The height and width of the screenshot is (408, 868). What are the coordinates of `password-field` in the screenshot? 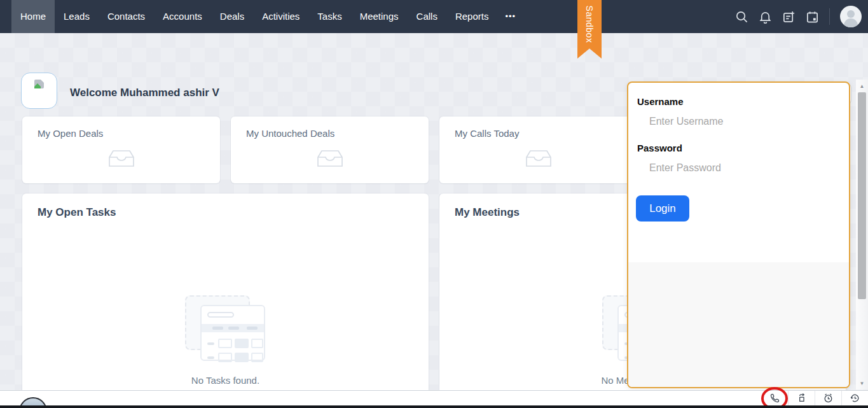 It's located at (732, 168).